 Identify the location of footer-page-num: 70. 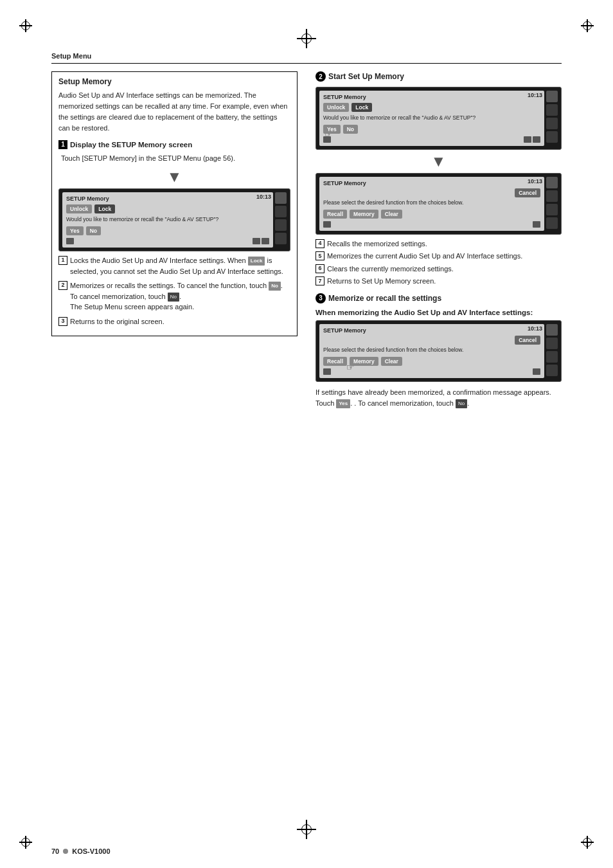
(55, 851).